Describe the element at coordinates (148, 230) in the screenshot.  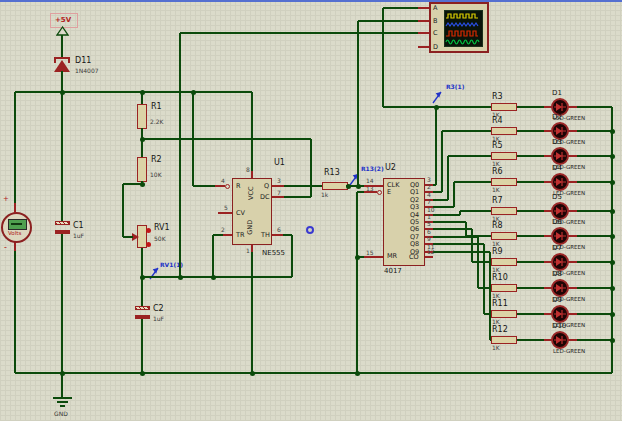
I see `pot-adjust-up` at that location.